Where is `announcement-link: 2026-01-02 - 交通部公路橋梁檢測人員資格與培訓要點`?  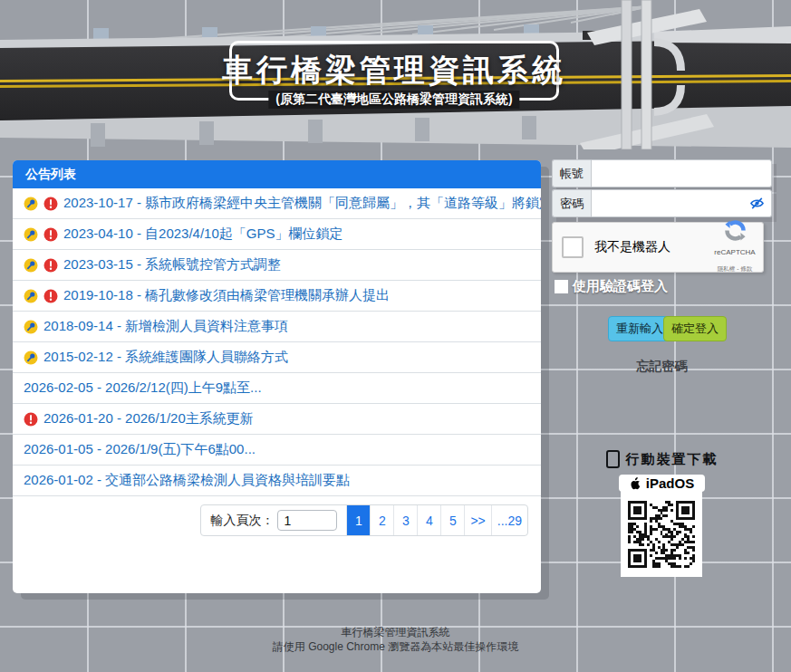
announcement-link: 2026-01-02 - 交通部公路橋梁檢測人員資格與培訓要點 is located at coordinates (187, 480).